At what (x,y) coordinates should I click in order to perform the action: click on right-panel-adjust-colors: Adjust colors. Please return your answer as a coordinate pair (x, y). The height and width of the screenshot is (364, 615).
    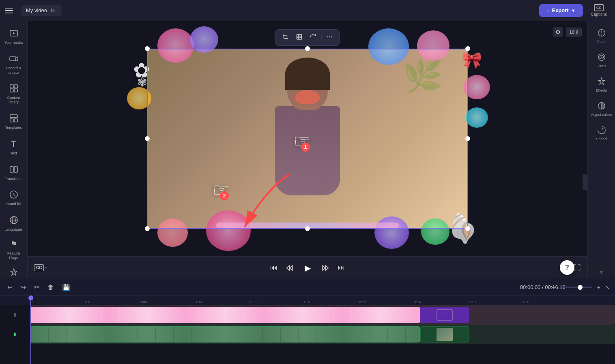
    Looking at the image, I should click on (602, 109).